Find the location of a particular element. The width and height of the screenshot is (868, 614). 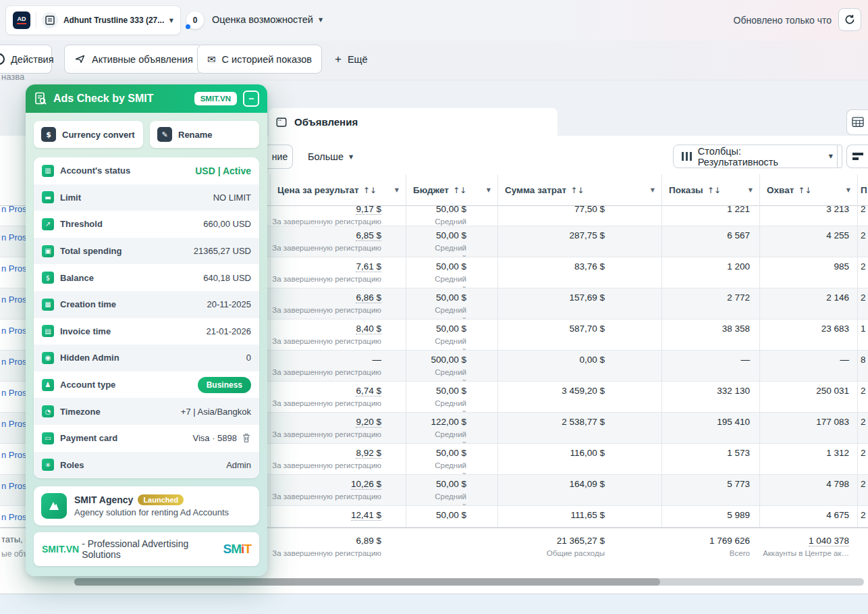

column-header: Показы ↑↓ ▼ is located at coordinates (710, 190).